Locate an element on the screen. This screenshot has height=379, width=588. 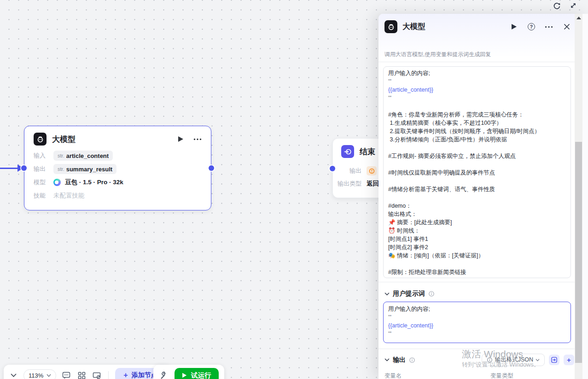
prompt-line: 3.分析情绪倾向（正面/负面/中性）并说明依据 is located at coordinates (477, 140).